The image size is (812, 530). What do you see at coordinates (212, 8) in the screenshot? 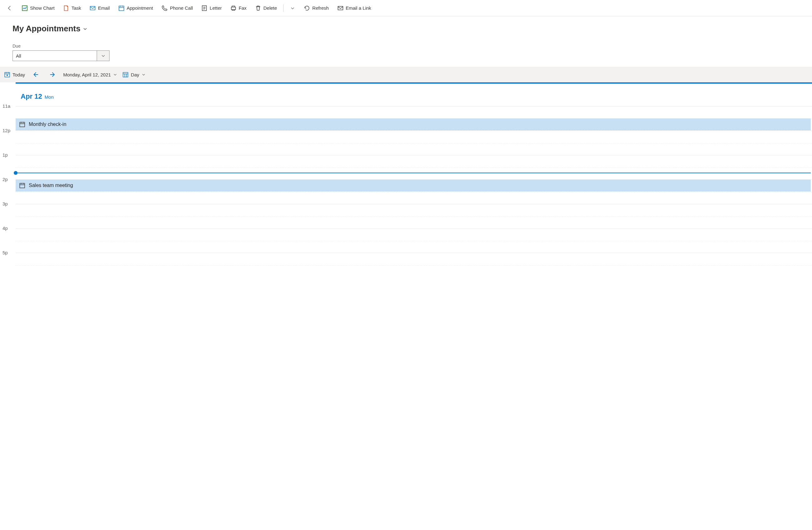
I see `letter-button: Letter` at bounding box center [212, 8].